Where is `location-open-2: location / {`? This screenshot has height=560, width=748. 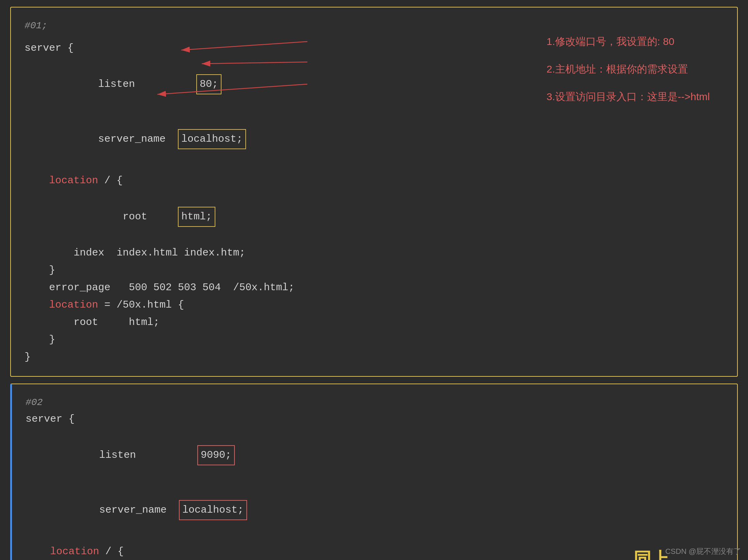
location-open-2: location / { is located at coordinates (375, 551).